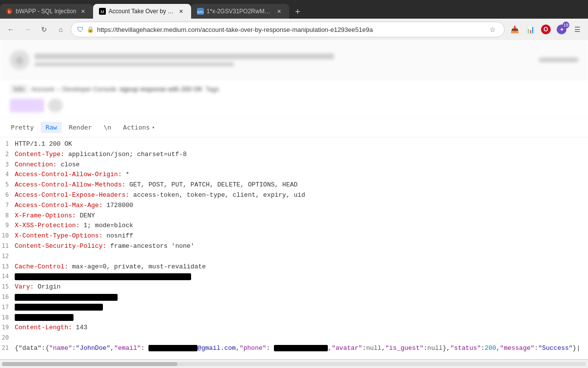 The image size is (588, 368). I want to click on address-bar-icons: ☆, so click(492, 29).